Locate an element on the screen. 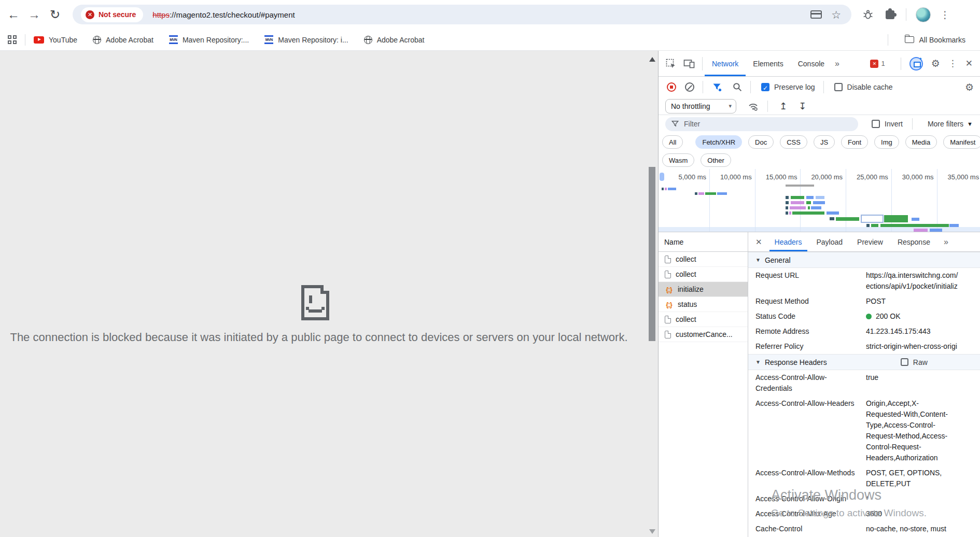 Image resolution: width=980 pixels, height=537 pixels. detail-tab-response: Response is located at coordinates (914, 242).